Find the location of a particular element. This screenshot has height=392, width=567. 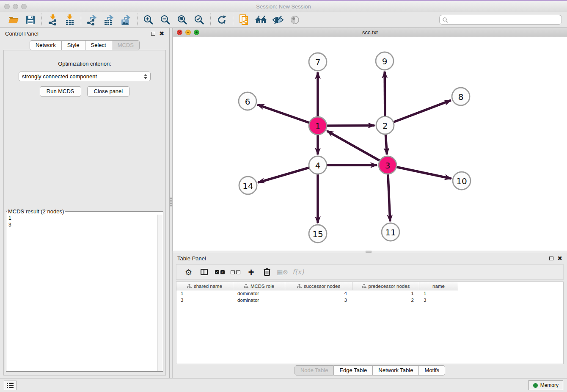

result-scrollbar is located at coordinates (160, 293).